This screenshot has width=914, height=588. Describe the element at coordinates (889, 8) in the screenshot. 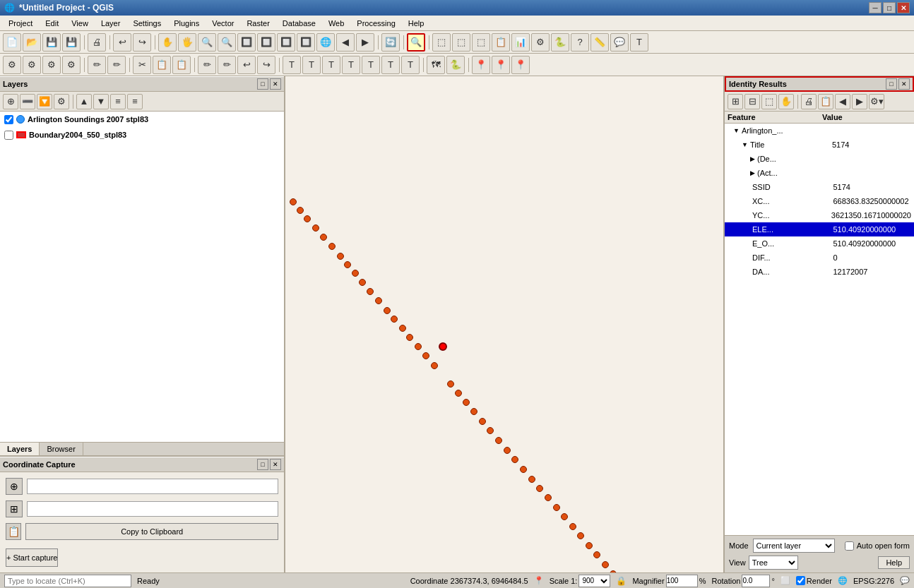

I see `maximize-button: □` at that location.